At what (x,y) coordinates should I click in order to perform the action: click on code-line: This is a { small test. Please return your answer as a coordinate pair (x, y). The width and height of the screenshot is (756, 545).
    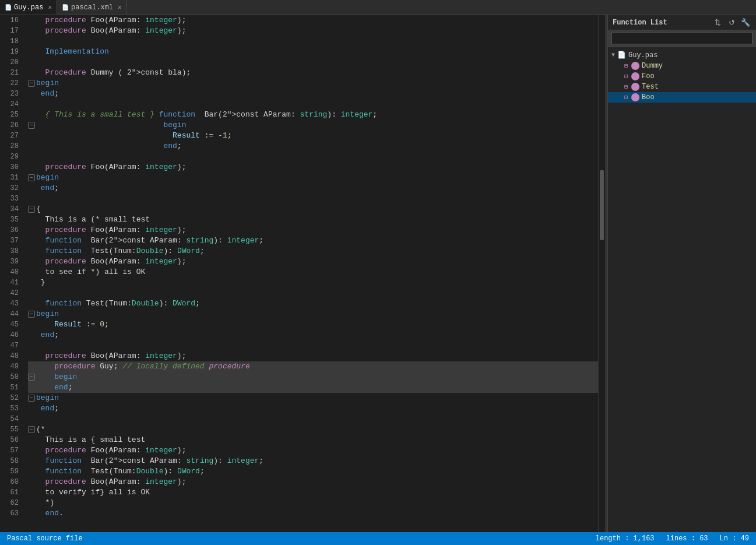
    Looking at the image, I should click on (313, 440).